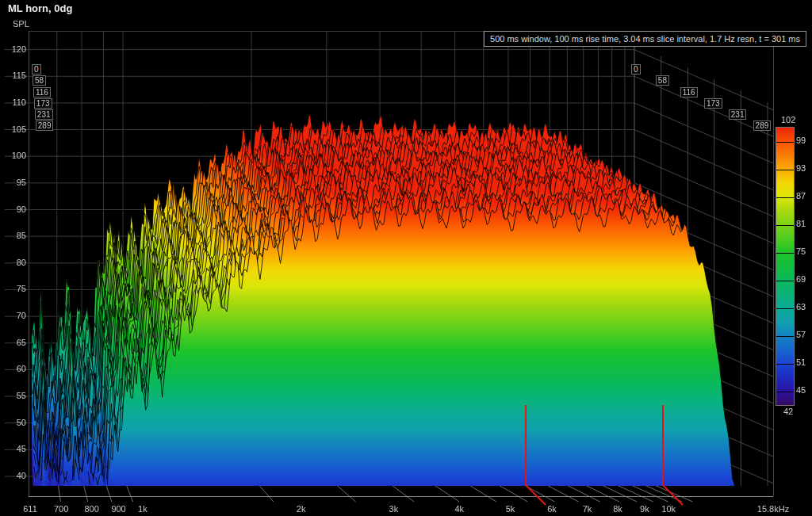 This screenshot has height=516, width=812. Describe the element at coordinates (14, 342) in the screenshot. I see `spl-tick-label: 65` at that location.